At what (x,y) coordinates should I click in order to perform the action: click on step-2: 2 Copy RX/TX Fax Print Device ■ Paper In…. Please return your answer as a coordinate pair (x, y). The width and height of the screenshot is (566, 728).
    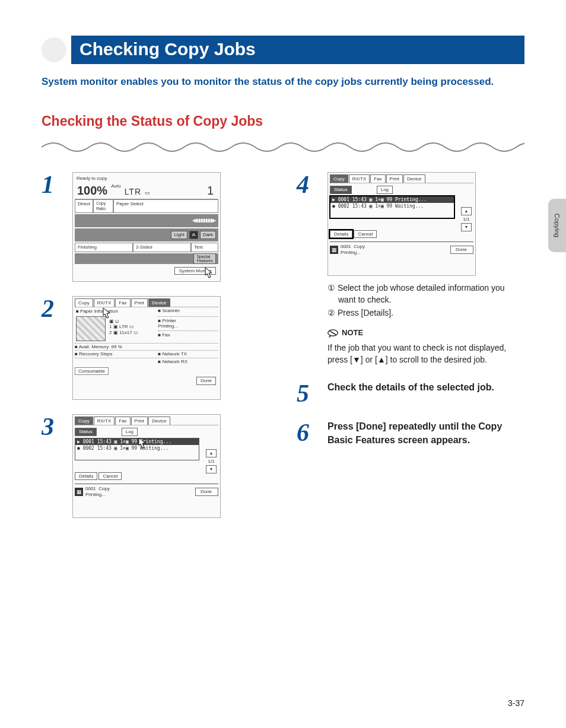
    Looking at the image, I should click on (155, 348).